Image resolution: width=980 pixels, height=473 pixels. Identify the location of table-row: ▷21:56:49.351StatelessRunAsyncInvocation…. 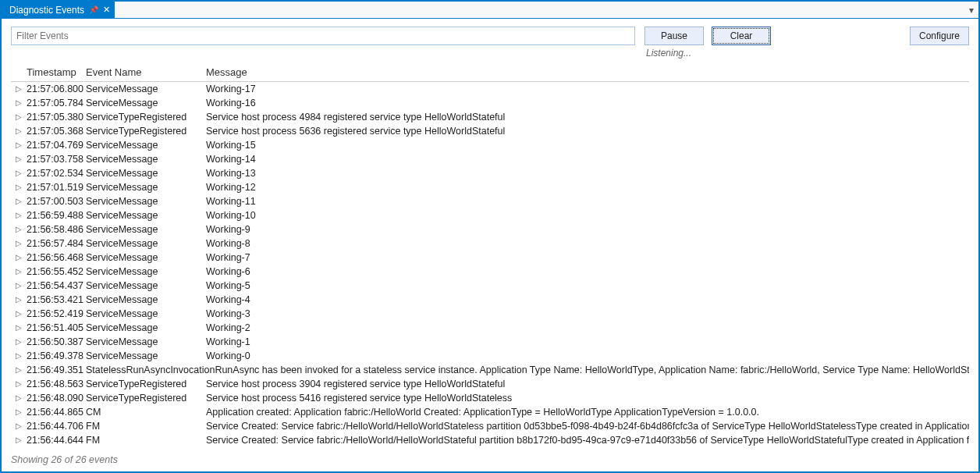
(490, 370).